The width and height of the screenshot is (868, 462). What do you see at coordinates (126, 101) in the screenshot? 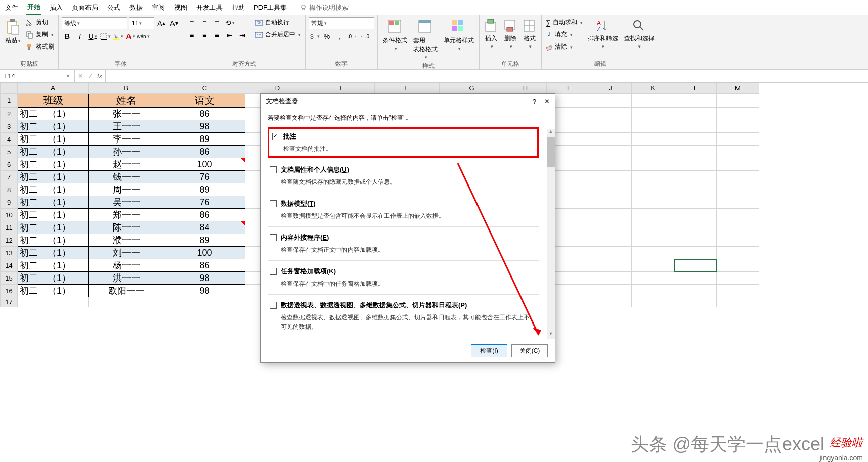
I see `table-header: 姓名` at bounding box center [126, 101].